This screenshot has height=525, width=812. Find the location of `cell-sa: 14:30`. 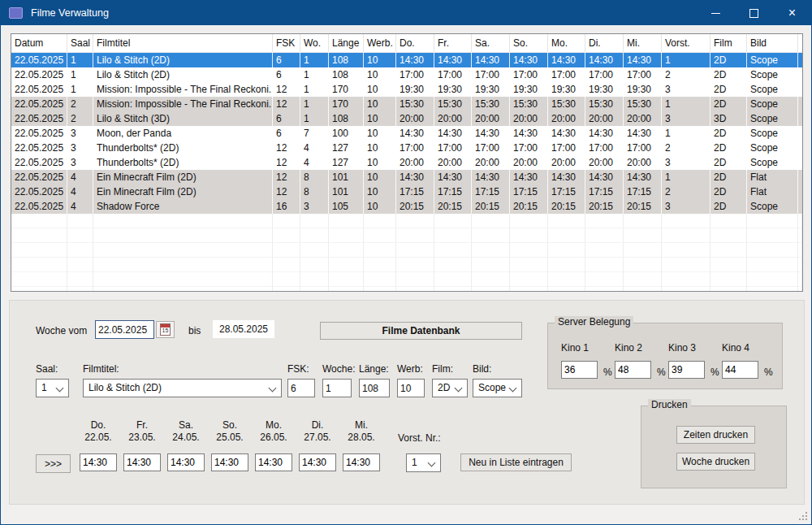

cell-sa: 14:30 is located at coordinates (490, 60).